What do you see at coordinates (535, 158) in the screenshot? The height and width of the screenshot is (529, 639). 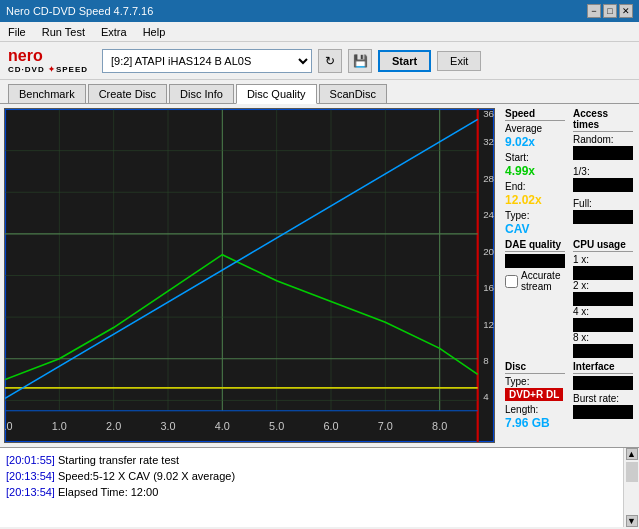 I see `start-label: Start:` at bounding box center [535, 158].